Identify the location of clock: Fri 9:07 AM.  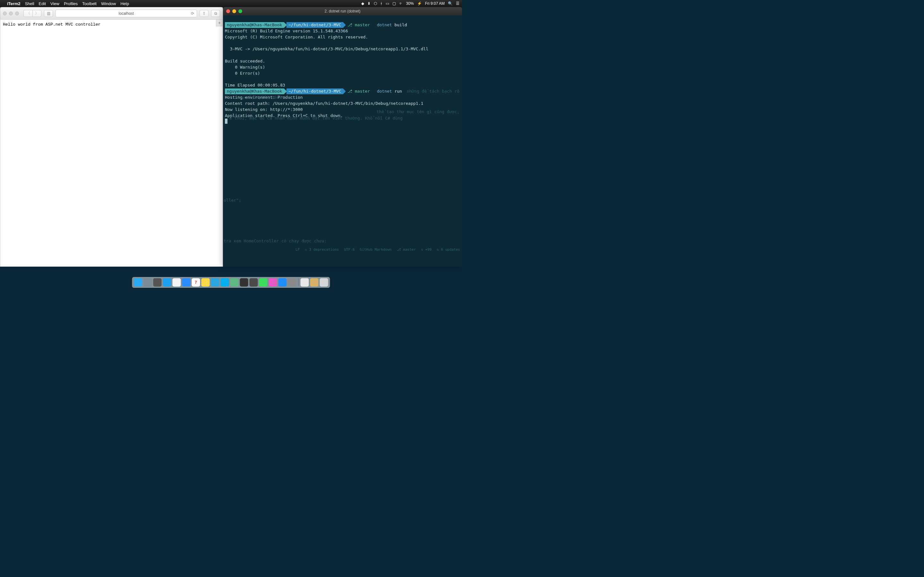
(435, 3).